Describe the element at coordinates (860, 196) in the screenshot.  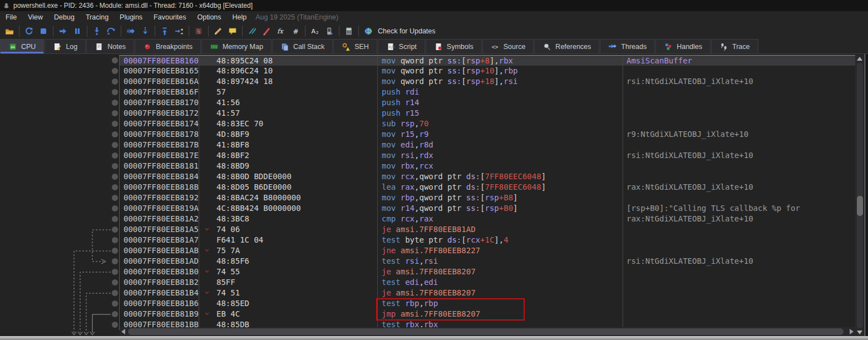
I see `vertical-scrollbar-track` at that location.